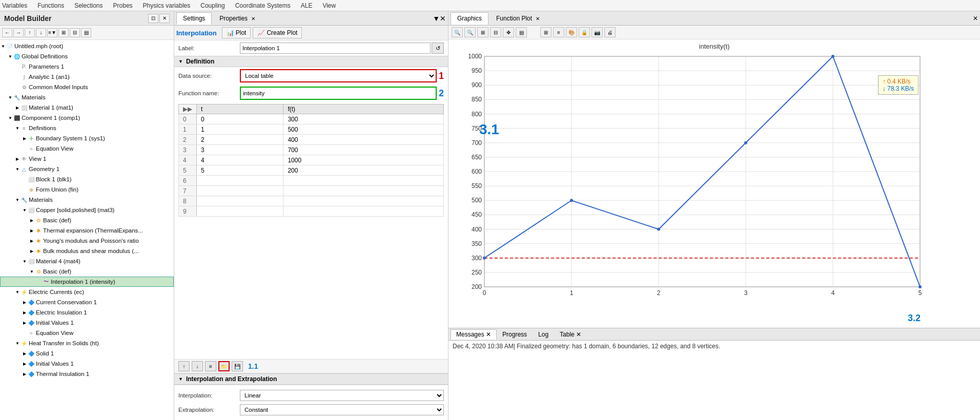 The height and width of the screenshot is (420, 980). What do you see at coordinates (584, 32) in the screenshot?
I see `lock-btn: 🔒` at bounding box center [584, 32].